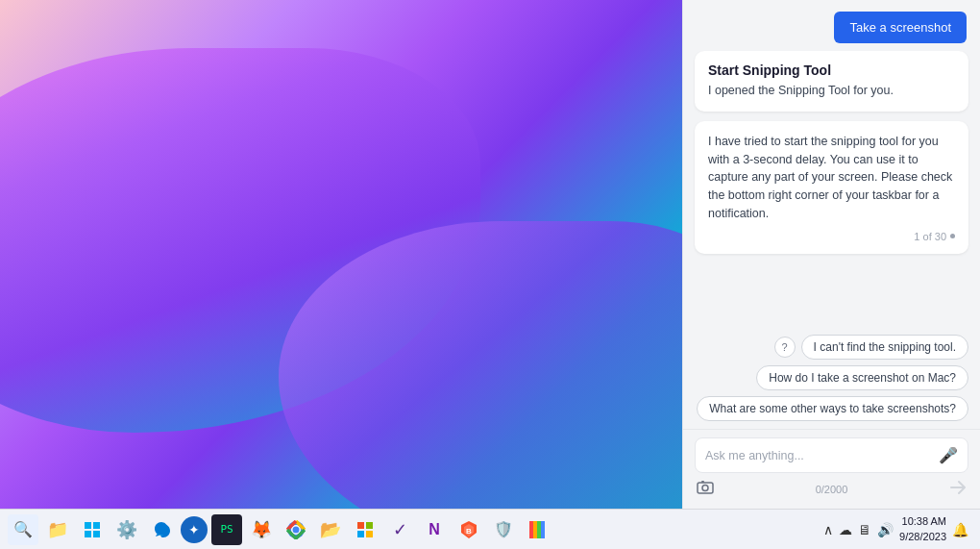 The height and width of the screenshot is (549, 980). I want to click on notification-icon: 🔔, so click(961, 530).